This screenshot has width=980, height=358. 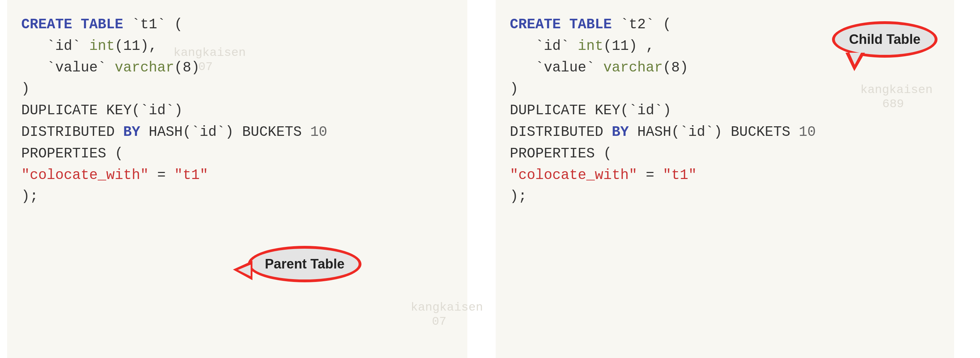 What do you see at coordinates (439, 322) in the screenshot?
I see `watermark: 07` at bounding box center [439, 322].